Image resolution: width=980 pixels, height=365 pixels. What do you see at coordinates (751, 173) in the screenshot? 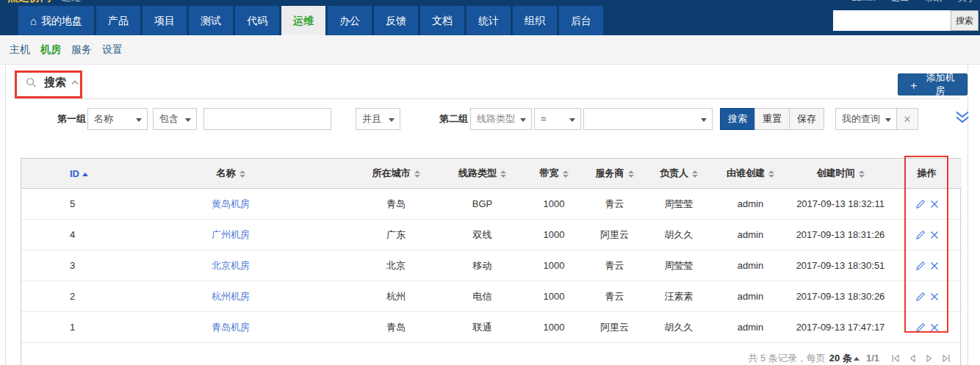
I see `col-header-created-by: 由谁创建` at bounding box center [751, 173].